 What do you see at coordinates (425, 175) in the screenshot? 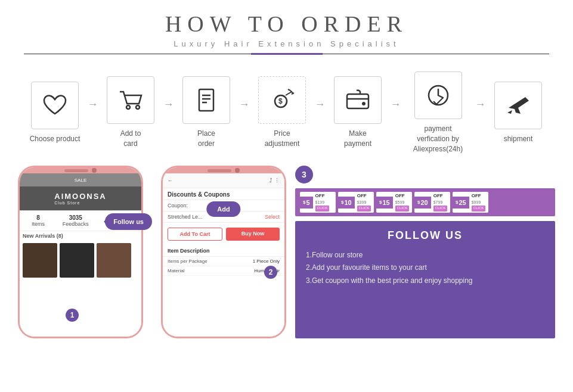
I see `step3-header: 3` at bounding box center [425, 175].